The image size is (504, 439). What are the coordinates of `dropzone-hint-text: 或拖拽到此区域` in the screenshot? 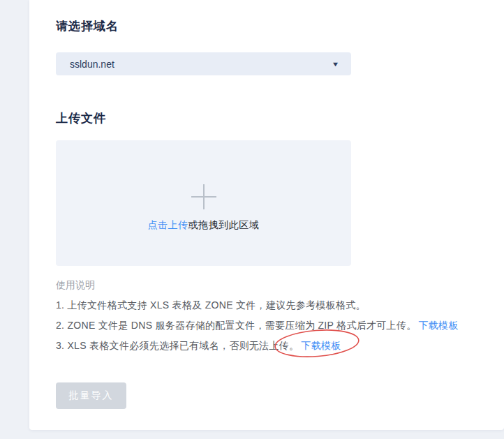 It's located at (224, 225).